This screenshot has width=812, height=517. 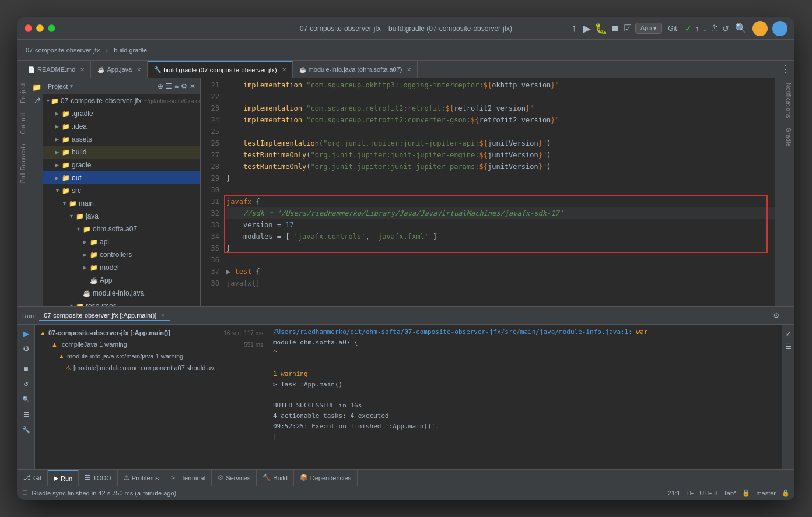 What do you see at coordinates (131, 50) in the screenshot?
I see `breadcrumb-file: build.gradle` at bounding box center [131, 50].